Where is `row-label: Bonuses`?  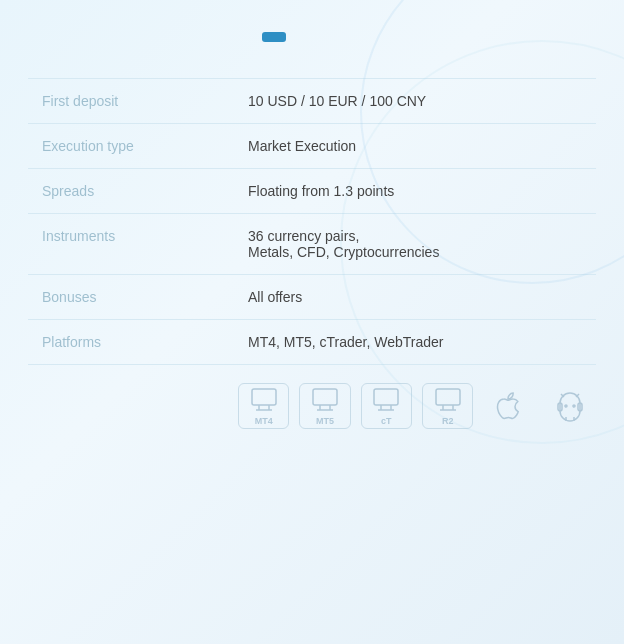 row-label: Bonuses is located at coordinates (133, 298).